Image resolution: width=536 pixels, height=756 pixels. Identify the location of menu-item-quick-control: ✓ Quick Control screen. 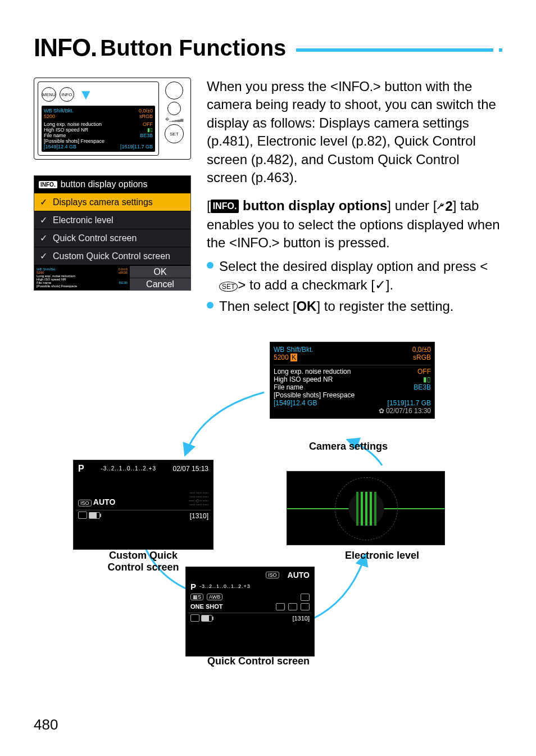
(112, 238).